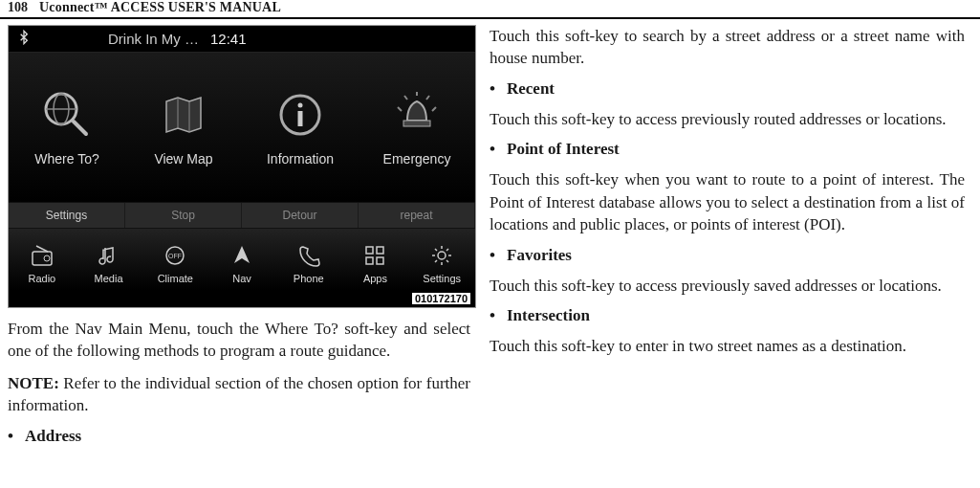 This screenshot has width=980, height=488. I want to click on map-icon, so click(184, 115).